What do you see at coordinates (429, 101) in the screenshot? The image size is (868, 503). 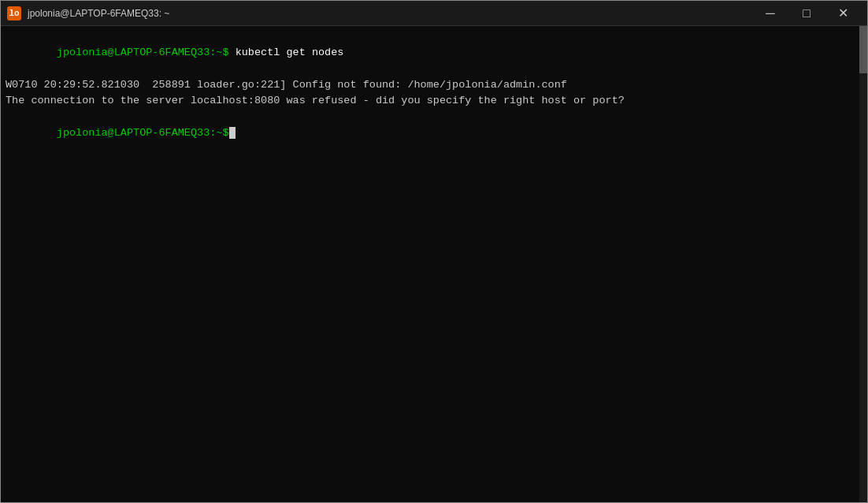 I see `terminal-line-3: The connection to the server localhost:8…` at bounding box center [429, 101].